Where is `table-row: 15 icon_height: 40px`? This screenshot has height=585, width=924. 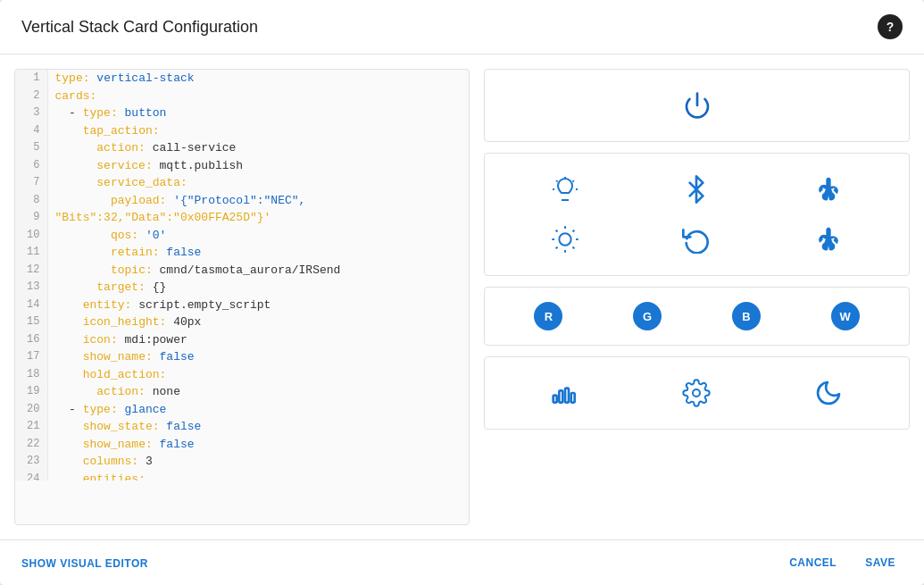
table-row: 15 icon_height: 40px is located at coordinates (242, 322).